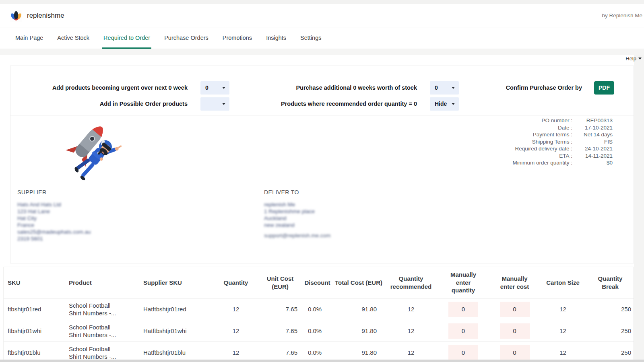  I want to click on tab-settings: Settings, so click(311, 38).